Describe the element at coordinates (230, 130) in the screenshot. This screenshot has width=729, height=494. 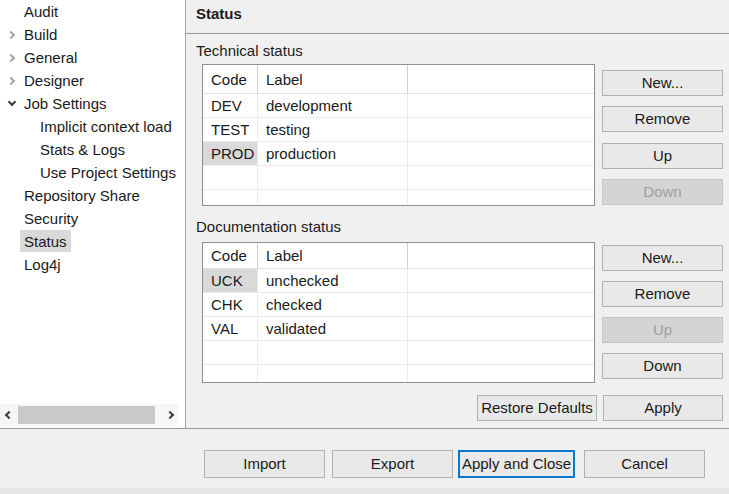
I see `code-cell: TEST` at that location.